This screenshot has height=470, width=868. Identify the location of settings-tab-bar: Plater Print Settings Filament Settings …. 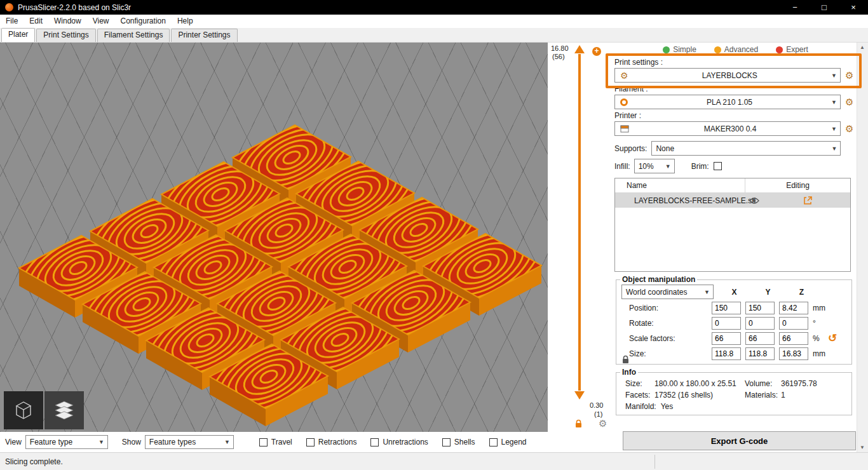
(434, 36).